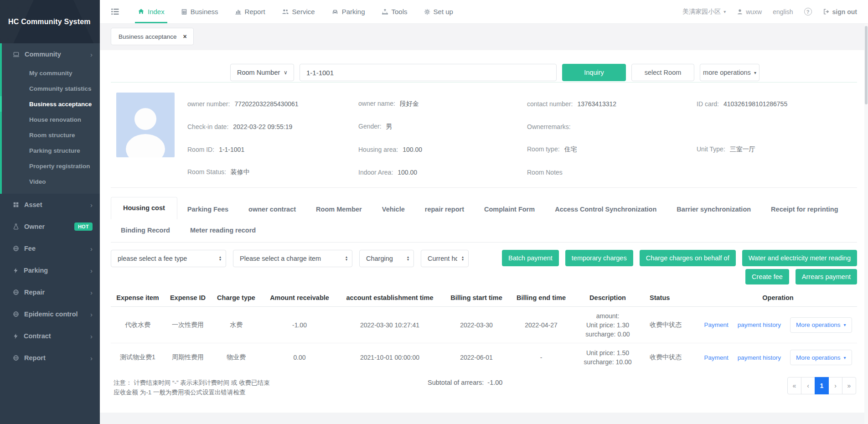 The width and height of the screenshot is (868, 424). I want to click on tab-vehicle: Vehicle, so click(393, 209).